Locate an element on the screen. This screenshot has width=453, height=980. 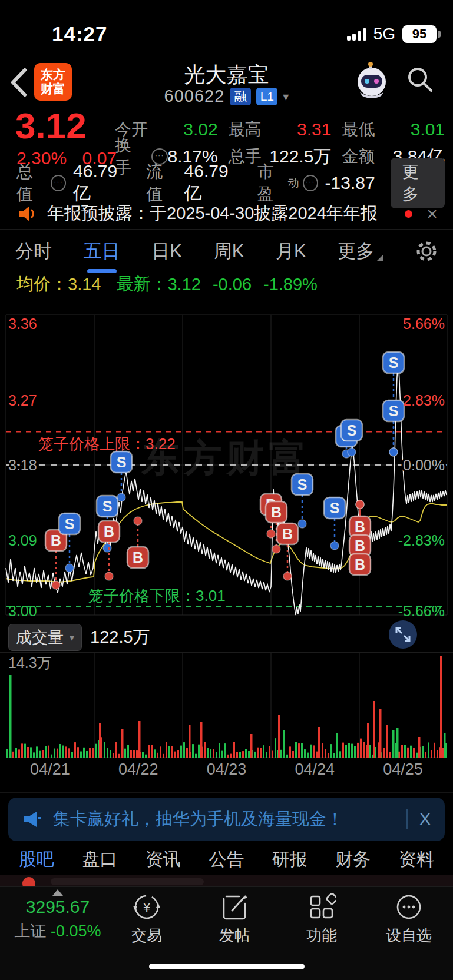
status-bar: 14:27 5G 95 is located at coordinates (226, 28).